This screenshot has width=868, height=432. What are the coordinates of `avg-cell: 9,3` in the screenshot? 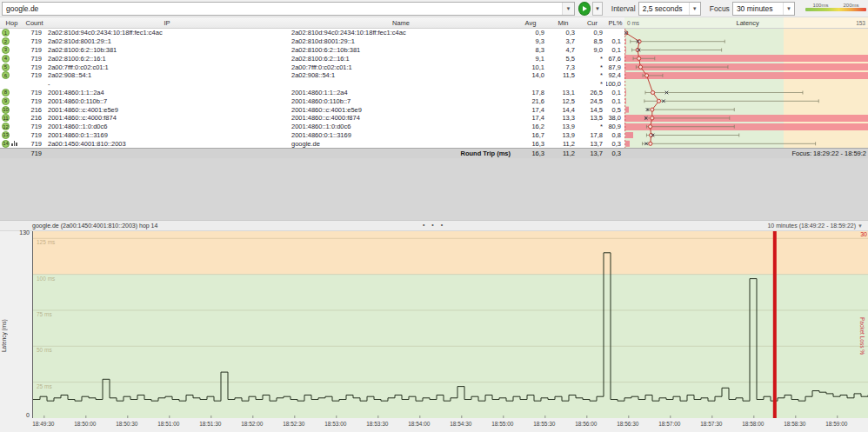 It's located at (531, 42).